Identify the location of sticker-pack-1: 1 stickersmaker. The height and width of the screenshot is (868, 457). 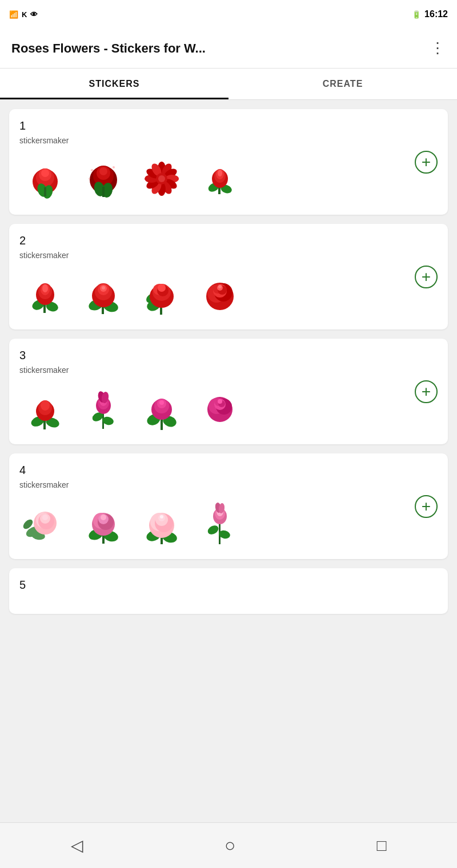
(228, 162).